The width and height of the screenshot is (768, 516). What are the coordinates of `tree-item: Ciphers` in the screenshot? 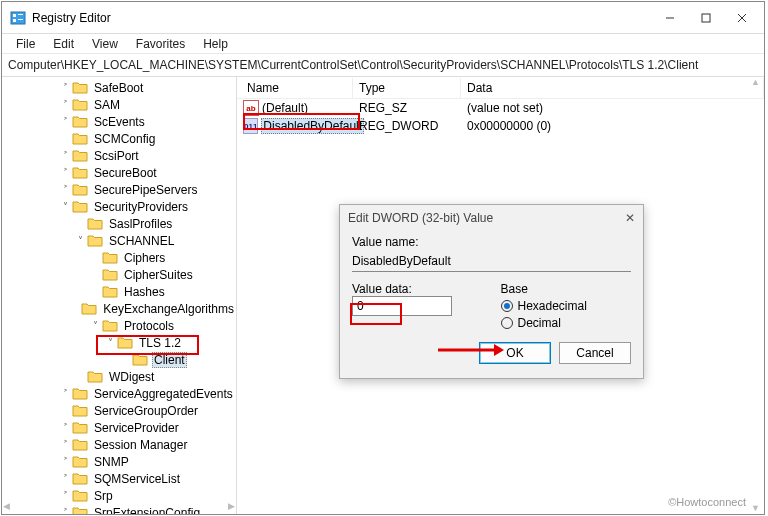 It's located at (119, 258).